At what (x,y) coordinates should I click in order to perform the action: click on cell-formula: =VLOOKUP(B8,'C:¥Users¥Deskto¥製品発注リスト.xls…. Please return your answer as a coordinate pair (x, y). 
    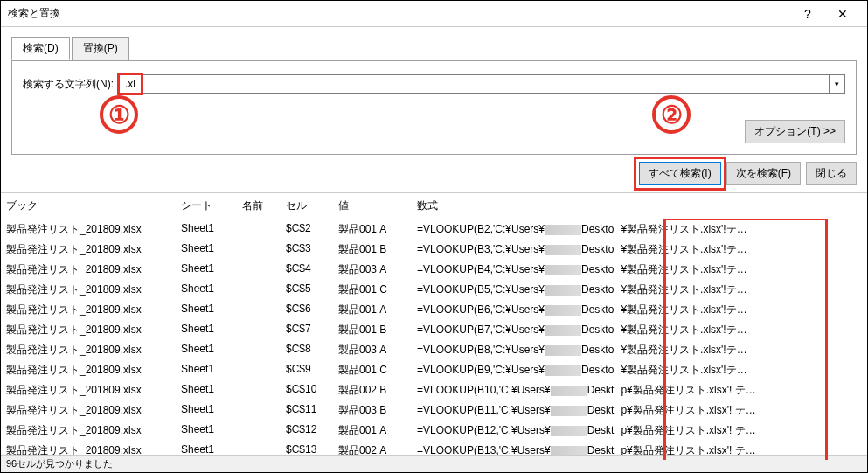
    Looking at the image, I should click on (640, 350).